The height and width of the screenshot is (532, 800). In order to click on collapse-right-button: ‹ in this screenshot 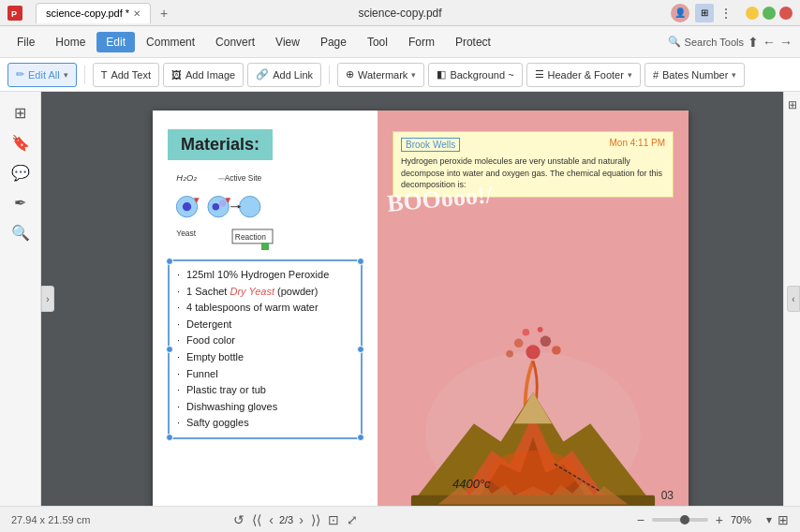, I will do `click(793, 299)`.